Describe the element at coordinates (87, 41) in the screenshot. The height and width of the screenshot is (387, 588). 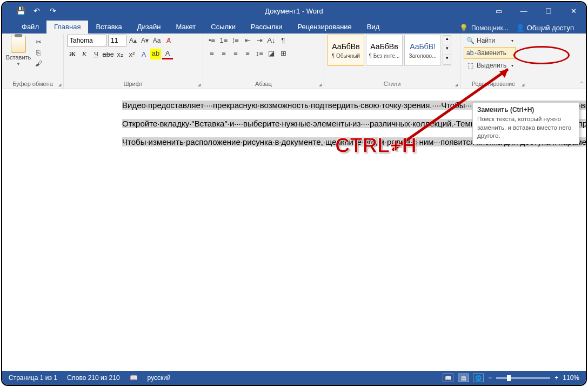
I see `font-name-input` at that location.